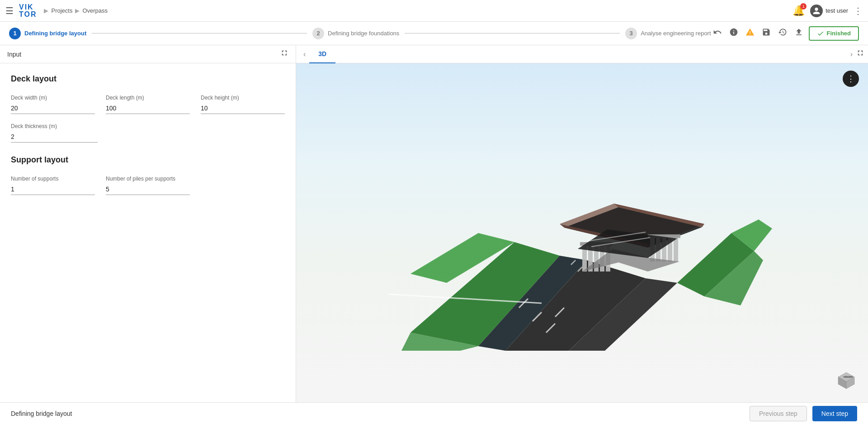  Describe the element at coordinates (837, 11) in the screenshot. I see `user-name: test user` at that location.